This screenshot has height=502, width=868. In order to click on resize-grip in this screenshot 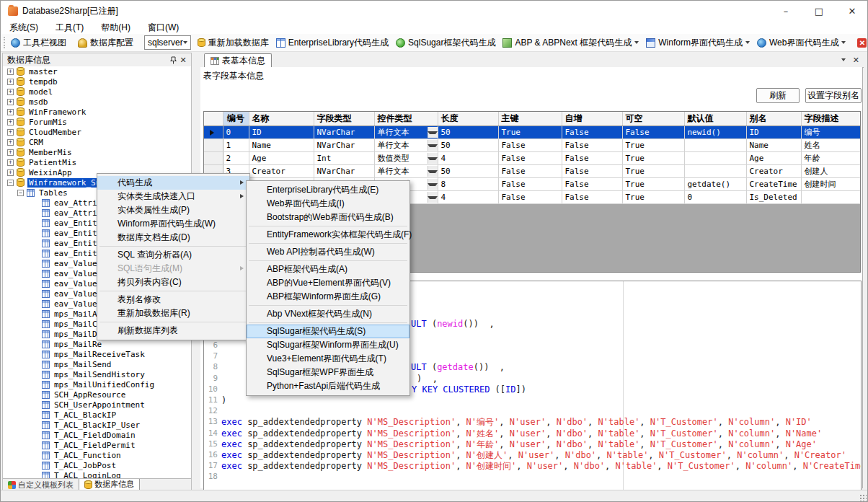, I will do `click(863, 498)`.